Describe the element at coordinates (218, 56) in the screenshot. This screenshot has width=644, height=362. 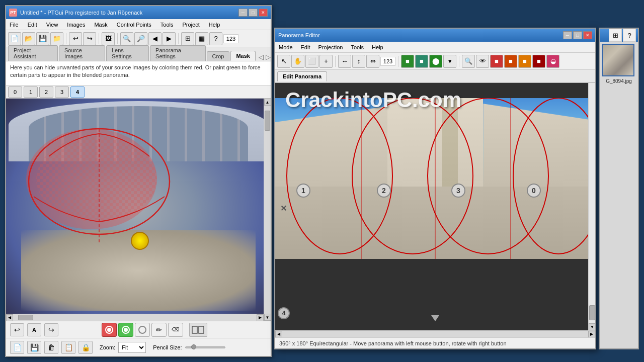
I see `tab-crop: Crop` at that location.